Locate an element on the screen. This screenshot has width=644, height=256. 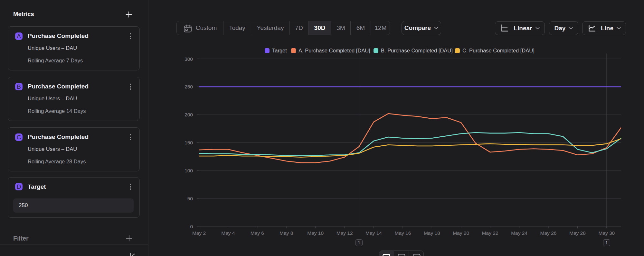
svg-text: May 24 is located at coordinates (519, 233).